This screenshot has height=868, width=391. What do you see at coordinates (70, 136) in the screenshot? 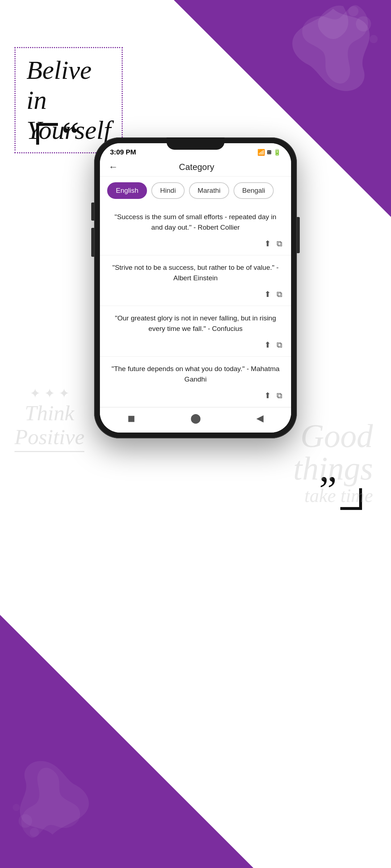
I see `open-quote-icon: “` at bounding box center [70, 136].